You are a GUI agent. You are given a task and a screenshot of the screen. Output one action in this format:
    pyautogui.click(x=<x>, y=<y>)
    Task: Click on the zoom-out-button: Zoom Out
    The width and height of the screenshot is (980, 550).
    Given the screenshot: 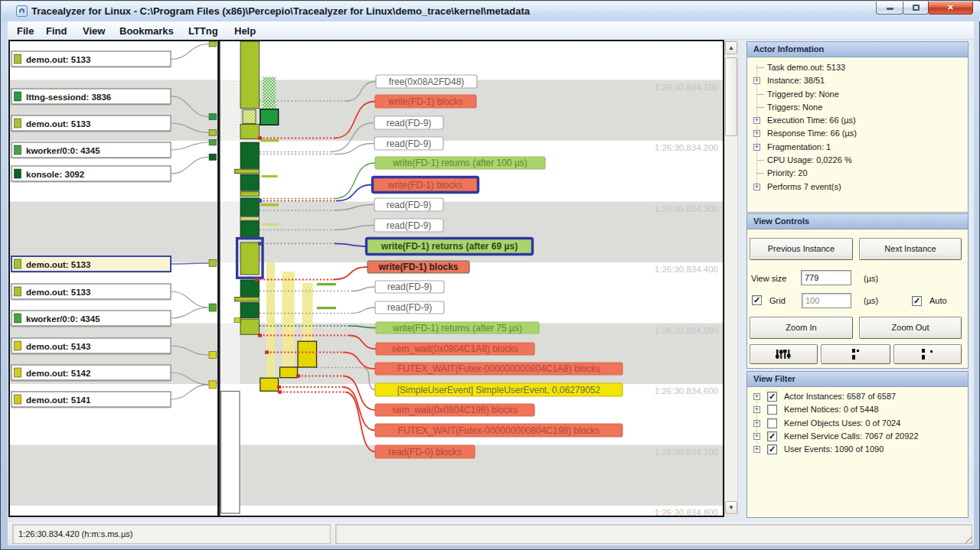 What is the action you would take?
    pyautogui.click(x=910, y=327)
    